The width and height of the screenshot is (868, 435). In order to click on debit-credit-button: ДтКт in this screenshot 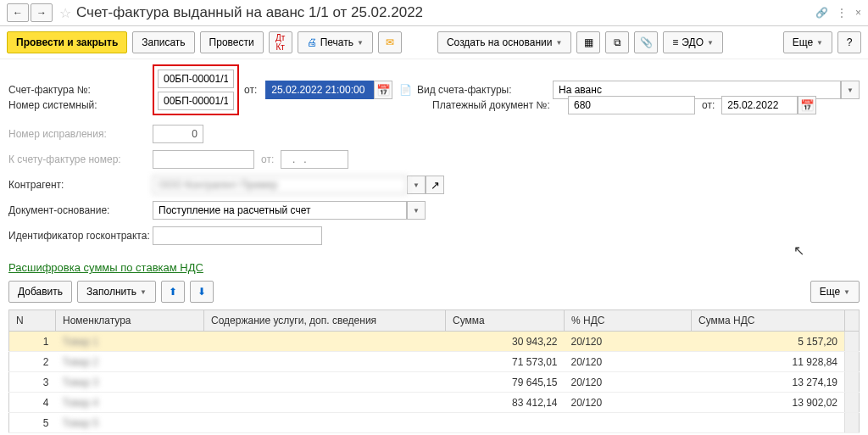, I will do `click(281, 42)`.